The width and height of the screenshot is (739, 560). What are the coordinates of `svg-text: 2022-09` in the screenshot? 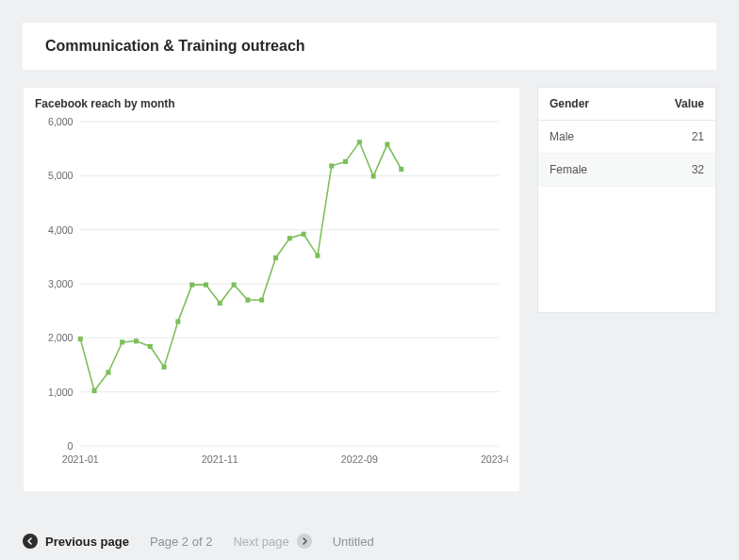 It's located at (360, 459).